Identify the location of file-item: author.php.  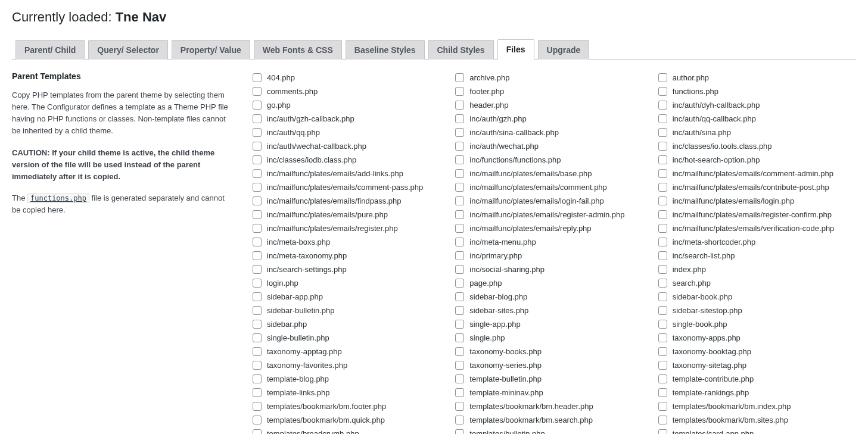
(756, 77).